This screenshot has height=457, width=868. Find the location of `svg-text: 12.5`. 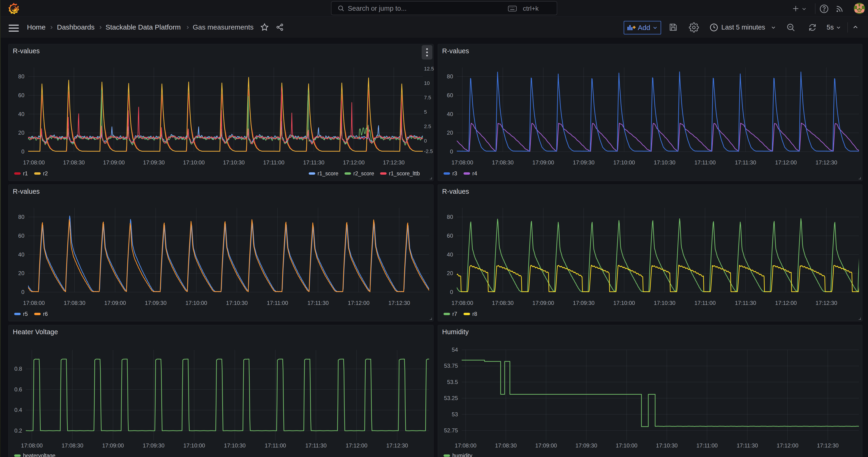

svg-text: 12.5 is located at coordinates (429, 69).